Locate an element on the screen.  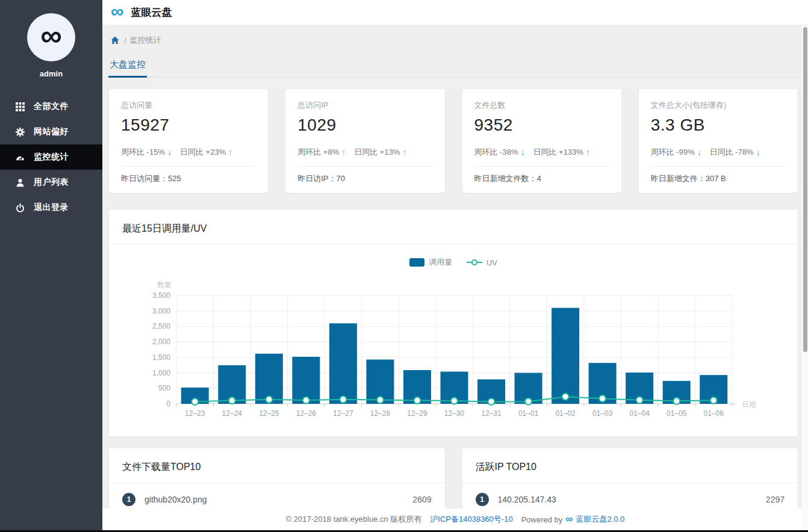
stat-footer-value: 4 is located at coordinates (539, 178).